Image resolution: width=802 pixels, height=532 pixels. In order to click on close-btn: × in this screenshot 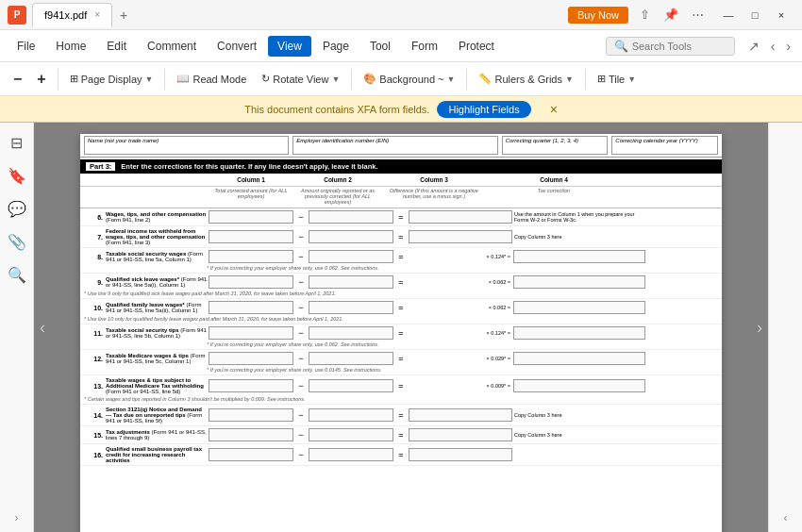, I will do `click(781, 15)`.